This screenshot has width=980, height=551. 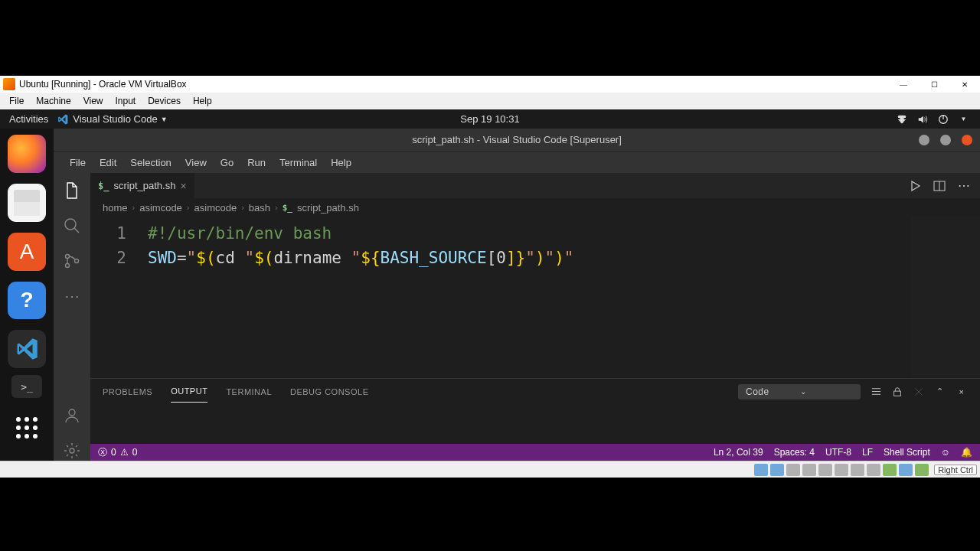 I want to click on breadcrumb: home› asimcode› asimcode› bash› $_ scrip…, so click(x=535, y=207).